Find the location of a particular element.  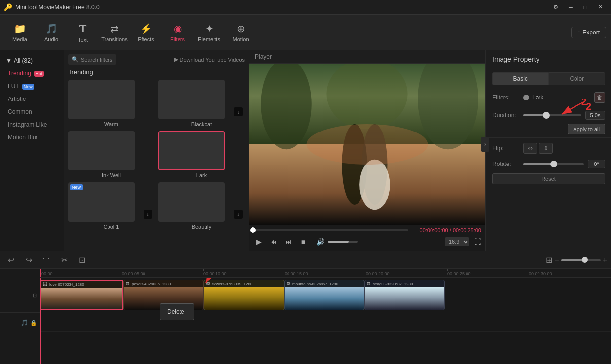

cut-button: ✂ is located at coordinates (64, 260).